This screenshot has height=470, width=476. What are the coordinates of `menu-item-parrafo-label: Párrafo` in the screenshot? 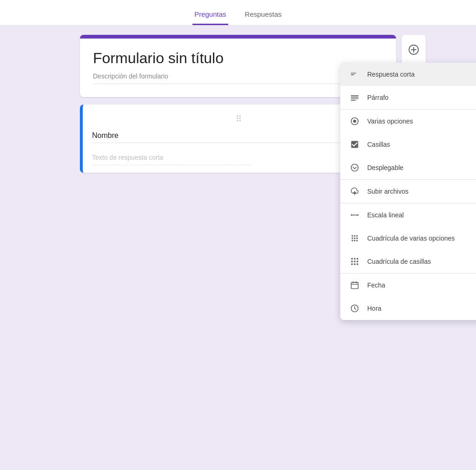 It's located at (378, 98).